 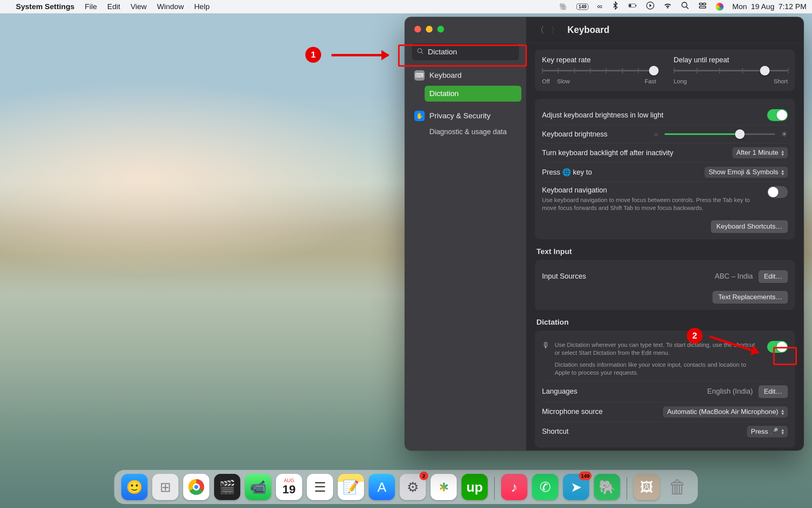 I want to click on nav-forward-icon: 〉, so click(x=555, y=30).